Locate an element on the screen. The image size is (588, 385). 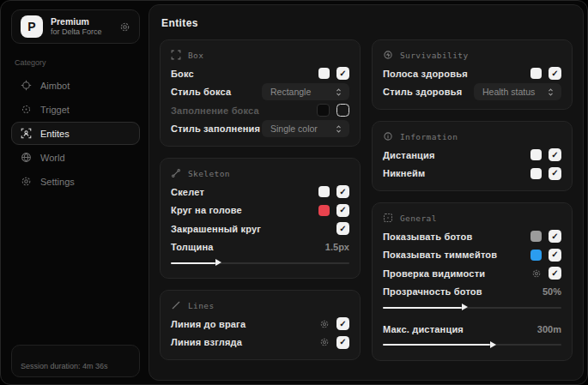
panel-general: General Показывать ботов ✓ Показывать ти… is located at coordinates (472, 281).